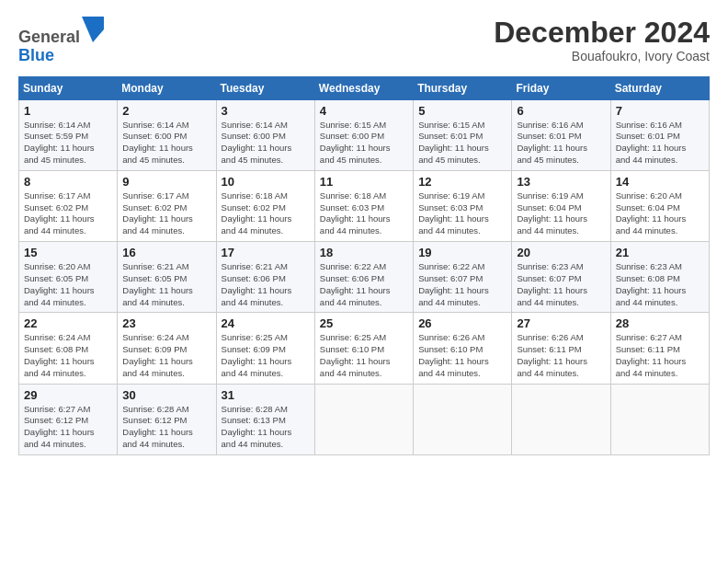 This screenshot has width=728, height=563. What do you see at coordinates (660, 348) in the screenshot?
I see `calendar-cell-w4-d7: 28Sunrise: 6:27 AM Sunset: 6:11 PM Dayli…` at bounding box center [660, 348].